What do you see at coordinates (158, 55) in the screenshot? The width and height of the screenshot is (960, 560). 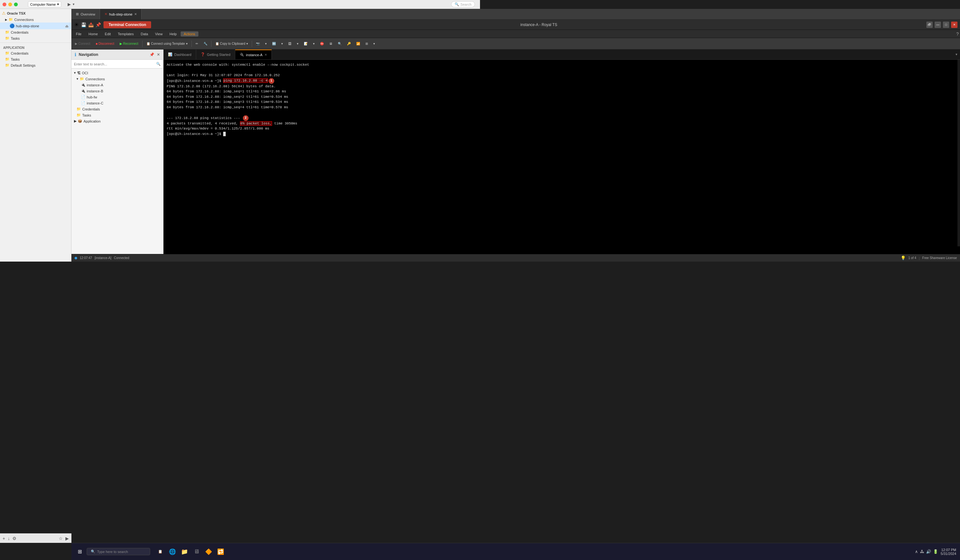 I see `nav-close-button: ✕` at bounding box center [158, 55].